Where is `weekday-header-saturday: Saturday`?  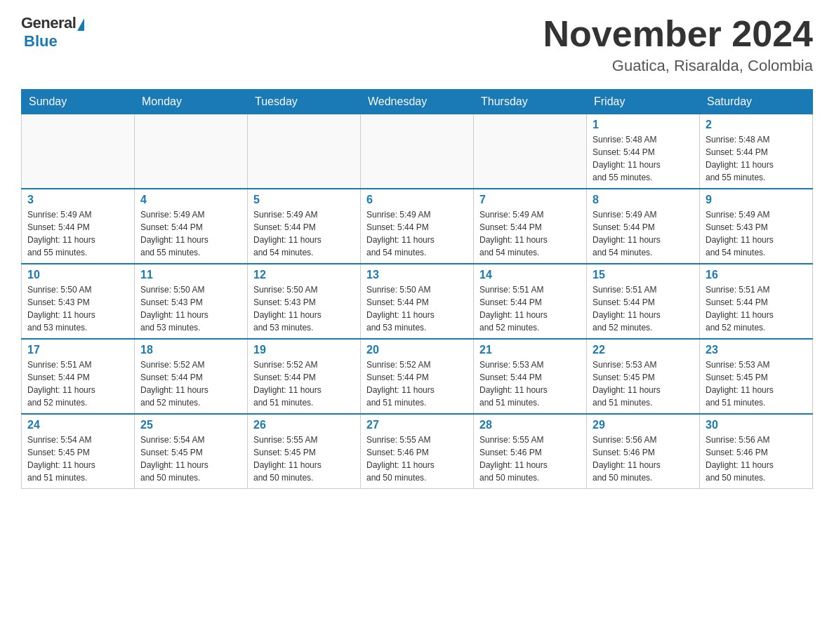
weekday-header-saturday: Saturday is located at coordinates (757, 102).